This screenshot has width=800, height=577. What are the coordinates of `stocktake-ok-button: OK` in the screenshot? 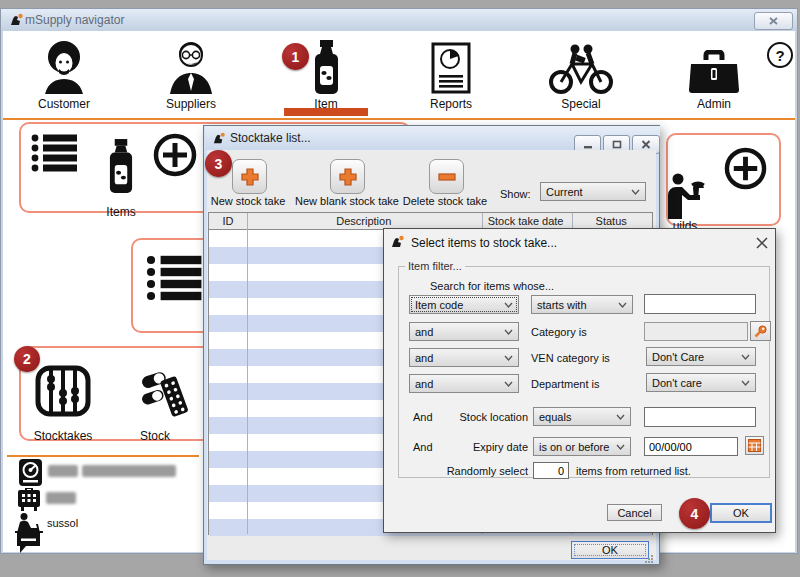 It's located at (610, 550).